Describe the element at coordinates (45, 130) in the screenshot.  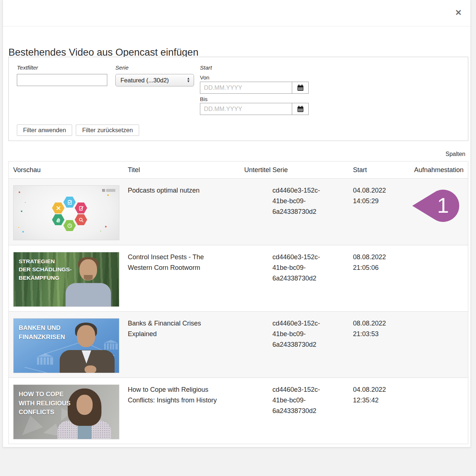
I see `apply-filter-button: Filter anwenden` at that location.